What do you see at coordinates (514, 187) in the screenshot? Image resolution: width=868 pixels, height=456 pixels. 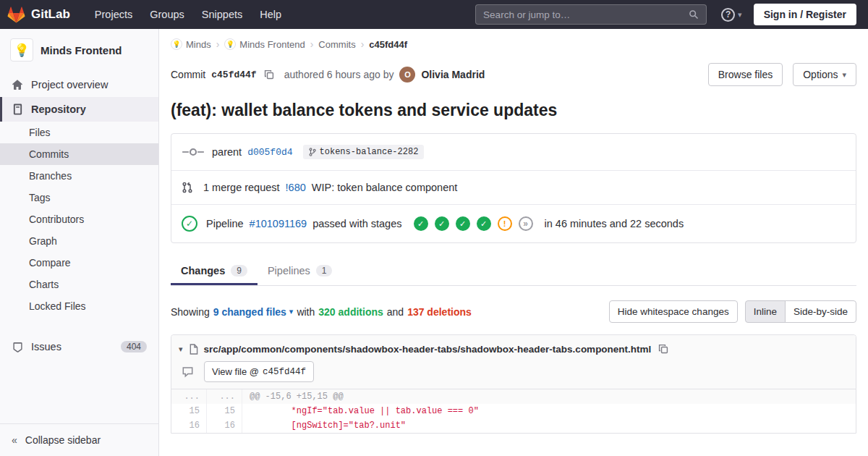 I see `merge-request-row: 1 merge request !680 WIP: token balance …` at bounding box center [514, 187].